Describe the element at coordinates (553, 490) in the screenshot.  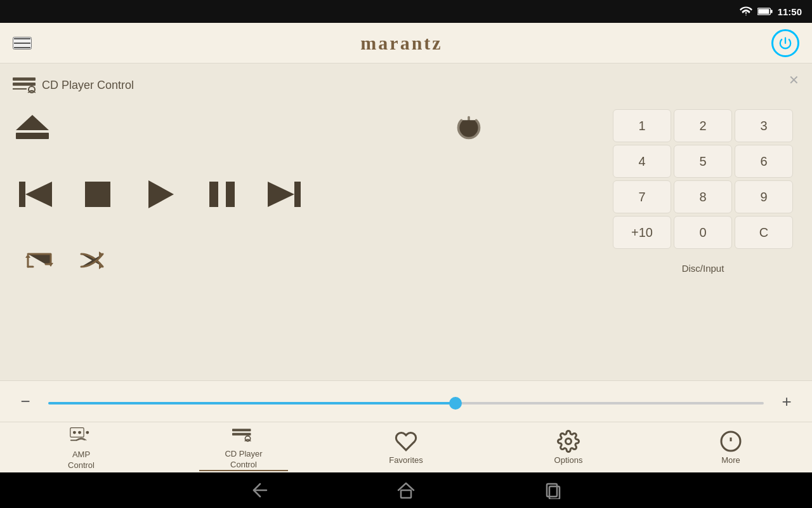
I see `recent-icon` at that location.